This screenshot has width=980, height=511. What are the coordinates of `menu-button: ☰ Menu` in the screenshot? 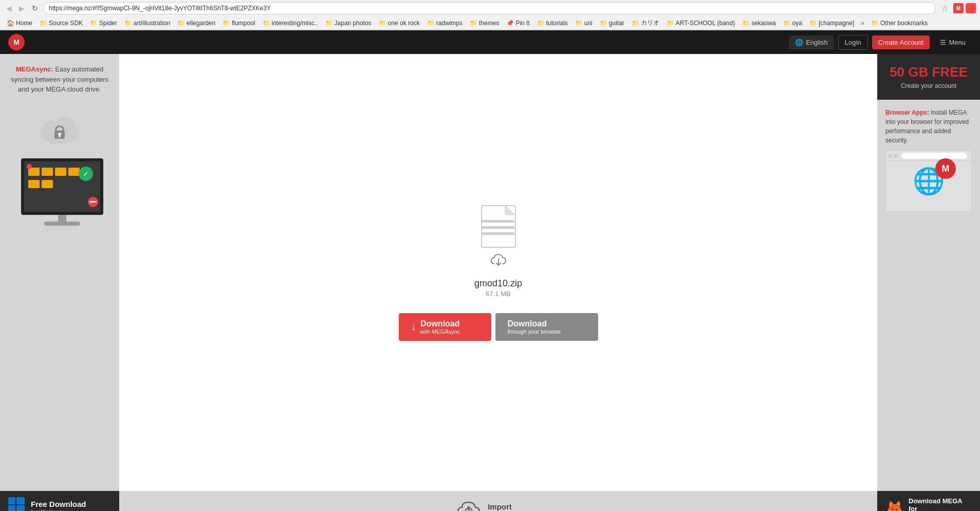 It's located at (953, 42).